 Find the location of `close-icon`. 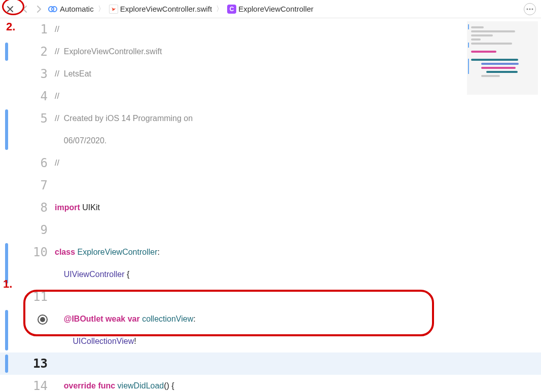

close-icon is located at coordinates (10, 9).